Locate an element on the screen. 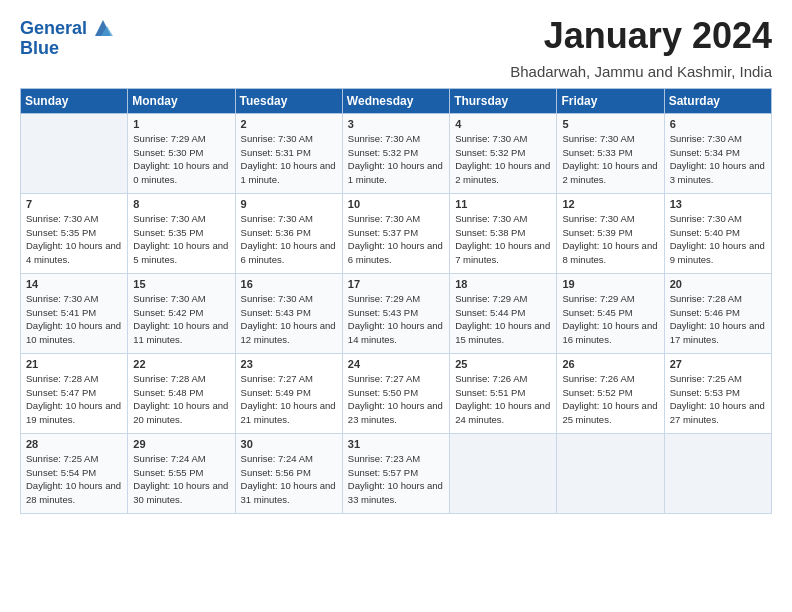 The width and height of the screenshot is (792, 612). day-info: Sunrise: 7:27 AMSunset: 5:49 PMDaylight:… is located at coordinates (289, 400).